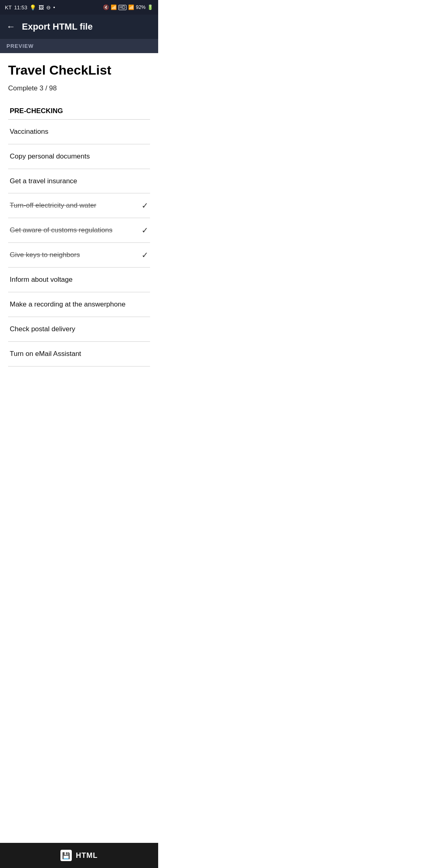  What do you see at coordinates (57, 27) in the screenshot?
I see `app-bar-title: Export HTML file` at bounding box center [57, 27].